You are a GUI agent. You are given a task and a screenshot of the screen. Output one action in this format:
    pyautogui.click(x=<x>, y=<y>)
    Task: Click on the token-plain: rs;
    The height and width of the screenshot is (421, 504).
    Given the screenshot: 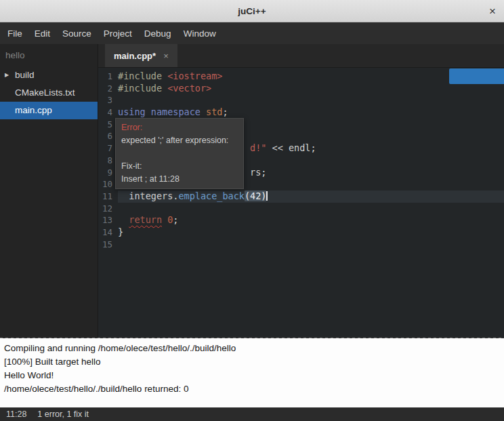 What is the action you would take?
    pyautogui.click(x=258, y=172)
    